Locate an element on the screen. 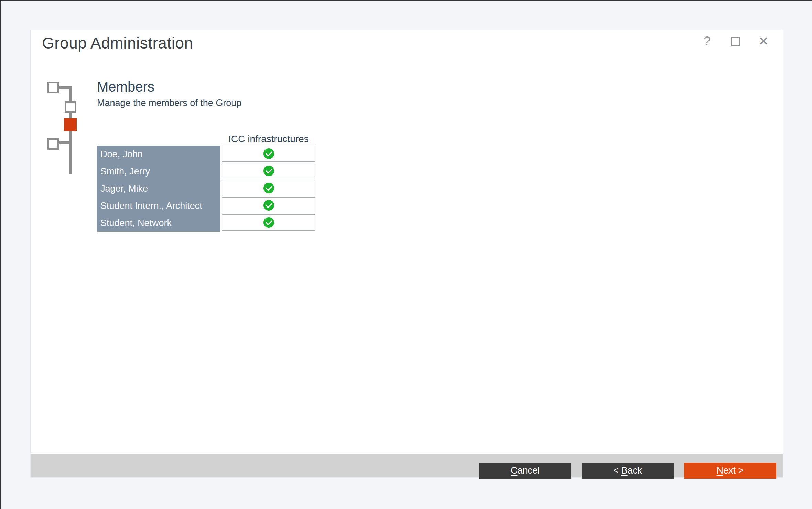 The image size is (812, 509). step-connector-stub-bottom is located at coordinates (65, 142).